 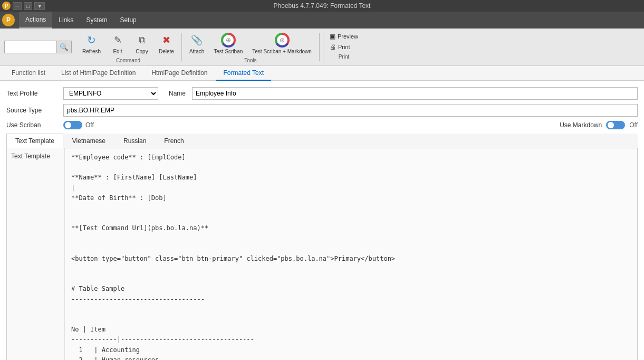 What do you see at coordinates (35, 141) in the screenshot?
I see `inner-tab-text-template: Text Template` at bounding box center [35, 141].